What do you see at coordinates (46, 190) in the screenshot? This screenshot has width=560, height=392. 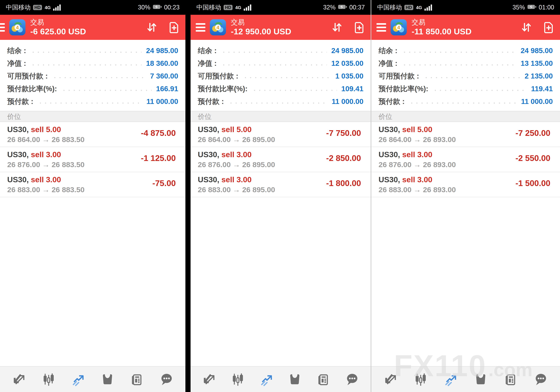 I see `position-prices: 26 883.00 → 26 883.50` at bounding box center [46, 190].